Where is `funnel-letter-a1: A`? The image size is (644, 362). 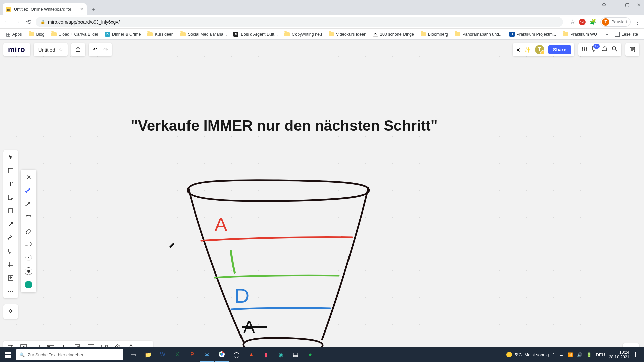
funnel-letter-a1: A is located at coordinates (221, 224).